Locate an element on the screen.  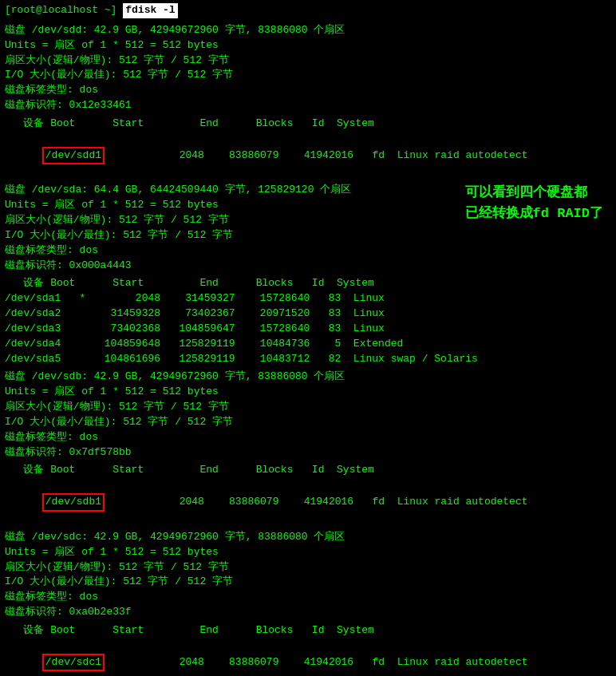
sdd-row-rest: 2048 83886079 41942016 fd Linux raid aut… is located at coordinates (316, 155).